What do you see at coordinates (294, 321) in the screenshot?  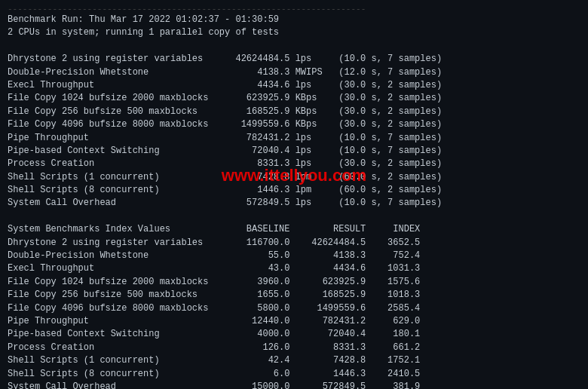 I see `index-row: Pipe Throughput 12440.0 782431.2 629.0` at bounding box center [294, 321].